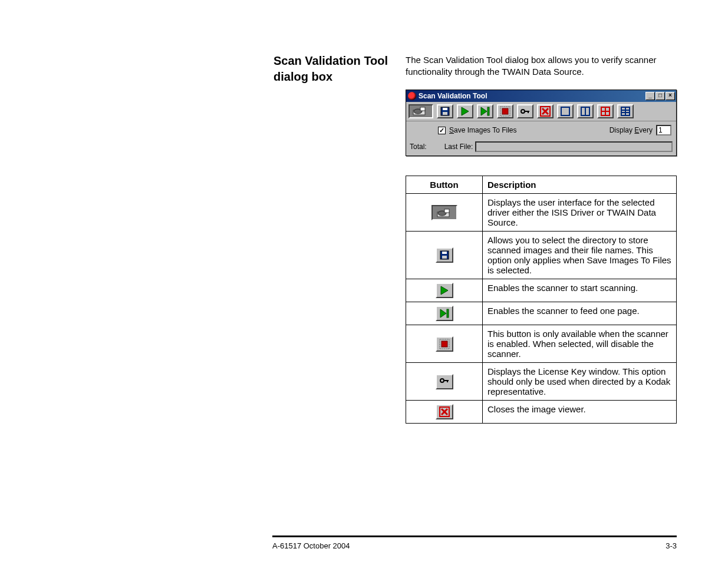 The image size is (728, 562). I want to click on display-every-label: Display Every, so click(631, 130).